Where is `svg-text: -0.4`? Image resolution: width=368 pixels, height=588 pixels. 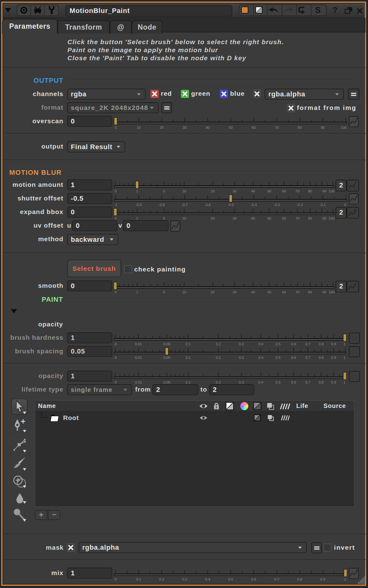
svg-text: -0.4 is located at coordinates (254, 205).